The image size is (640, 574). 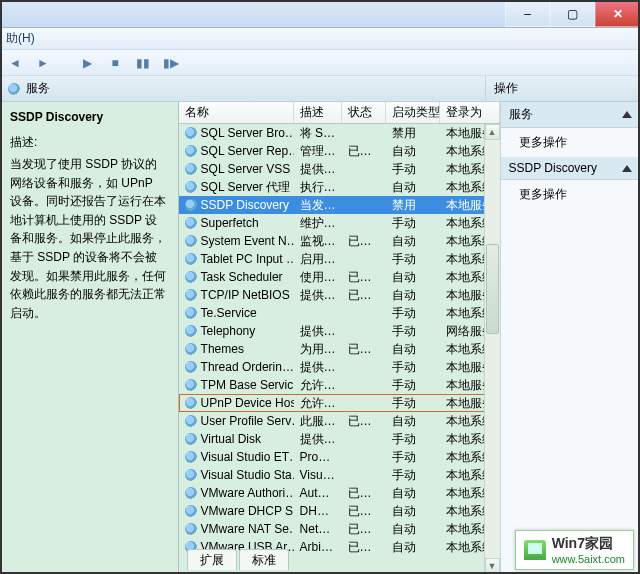 What do you see at coordinates (318, 404) in the screenshot?
I see `cell-desc: 允许 …` at bounding box center [318, 404].